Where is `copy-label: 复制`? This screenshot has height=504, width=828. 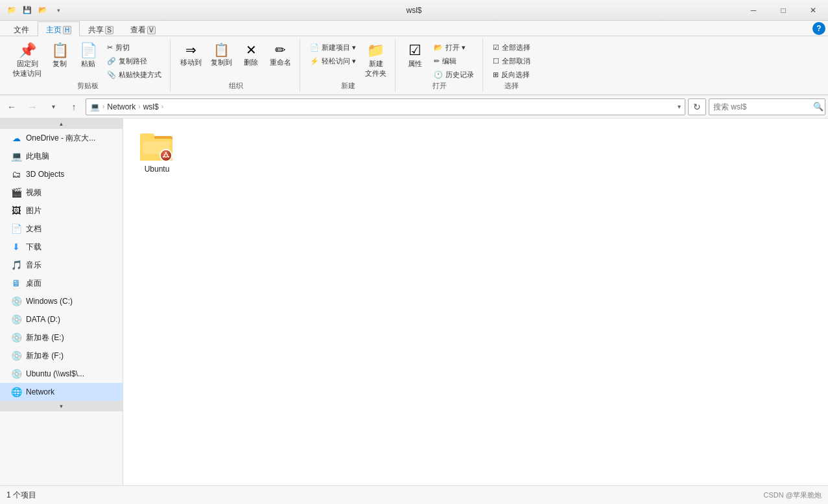
copy-label: 复制 is located at coordinates (60, 63).